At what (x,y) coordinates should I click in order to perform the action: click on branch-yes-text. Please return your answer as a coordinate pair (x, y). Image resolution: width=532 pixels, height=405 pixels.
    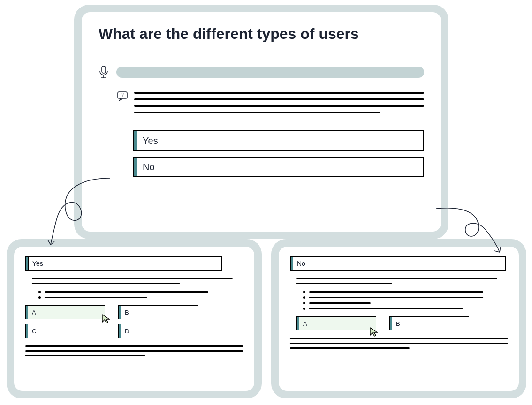
    Looking at the image, I should click on (134, 281).